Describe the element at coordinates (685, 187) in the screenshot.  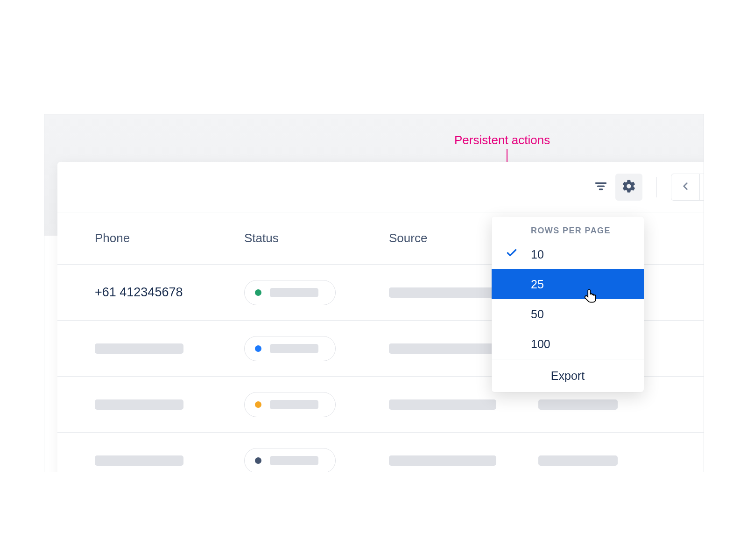
I see `chevron-left-icon` at that location.